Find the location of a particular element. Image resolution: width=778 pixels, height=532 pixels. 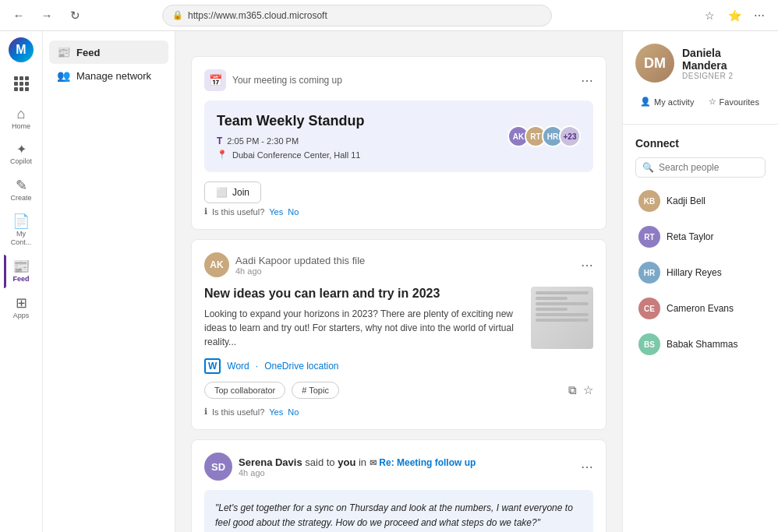

person-reta-taylor: RT Reta Taylor is located at coordinates (700, 237).